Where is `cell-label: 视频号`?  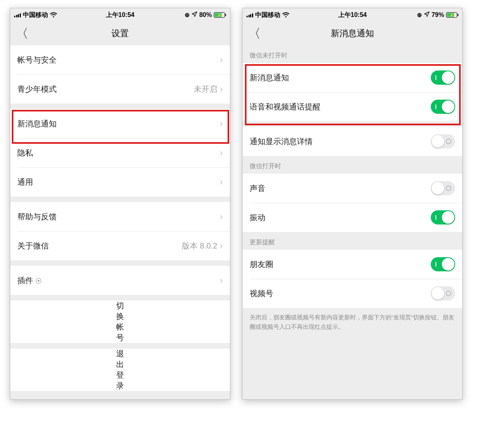 cell-label: 视频号 is located at coordinates (340, 294).